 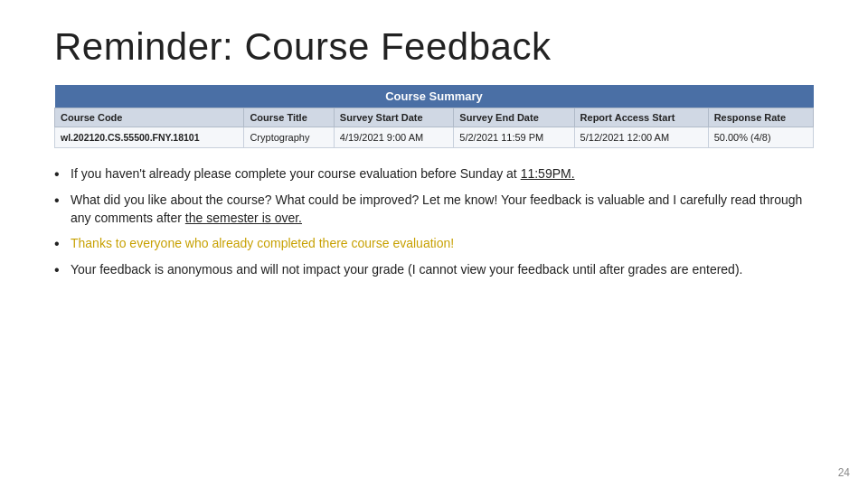 What do you see at coordinates (434, 97) in the screenshot?
I see `table-section-header: Course Summary` at bounding box center [434, 97].